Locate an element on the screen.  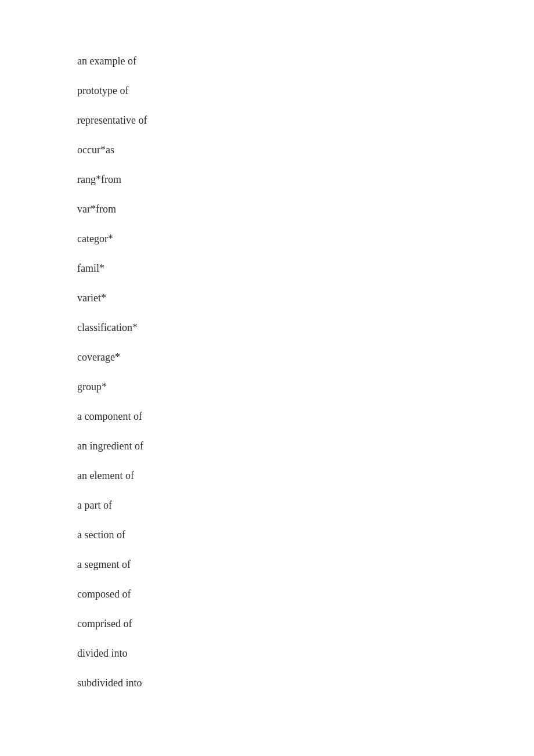
list-item-prototype-of: prototype of is located at coordinates (305, 91).